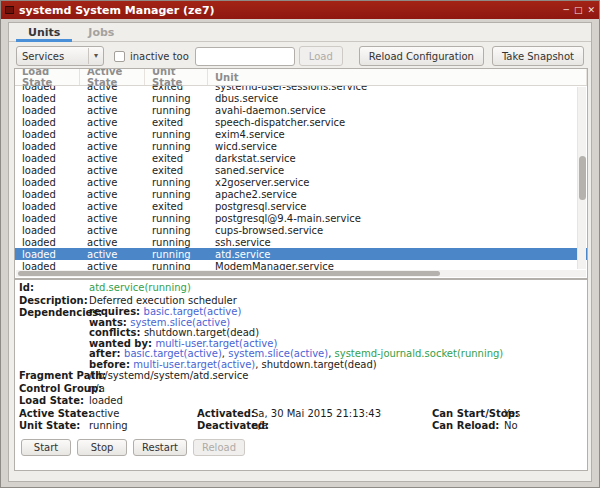  I want to click on table-row: loadedactiverunningx2goserver.service, so click(301, 182).